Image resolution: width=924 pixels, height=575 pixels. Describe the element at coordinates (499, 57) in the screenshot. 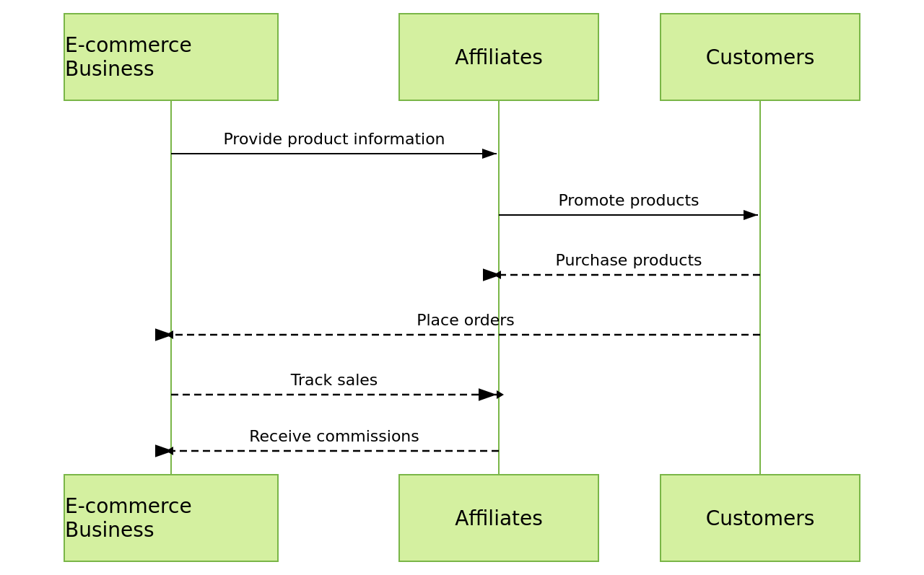

I see `actor-affiliates-top: Affiliates` at that location.